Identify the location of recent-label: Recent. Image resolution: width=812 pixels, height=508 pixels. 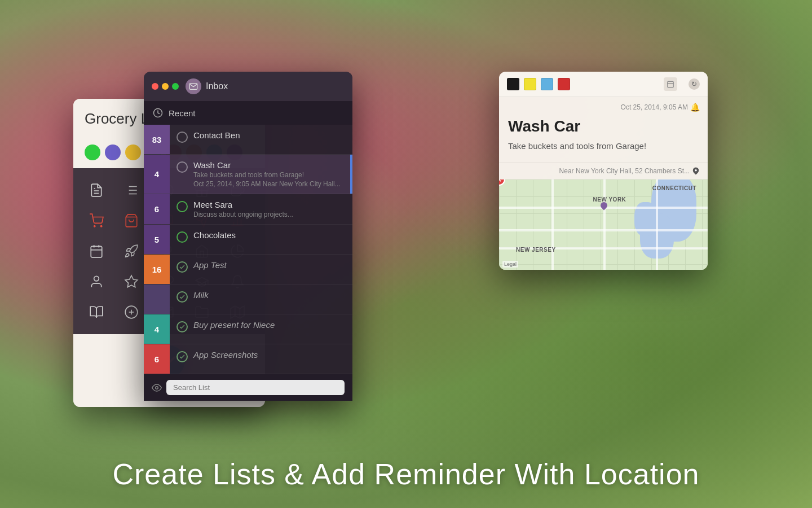
(182, 113).